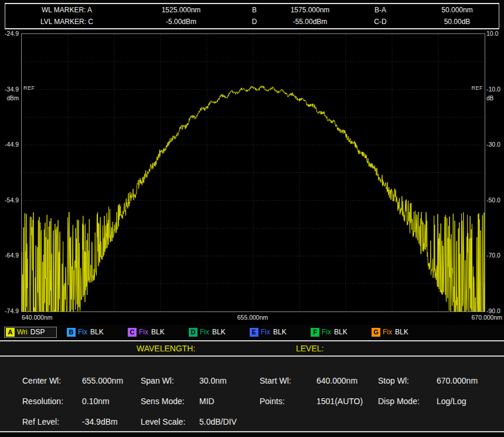 The width and height of the screenshot is (504, 437). I want to click on wl-marker-b-label: B, so click(254, 11).